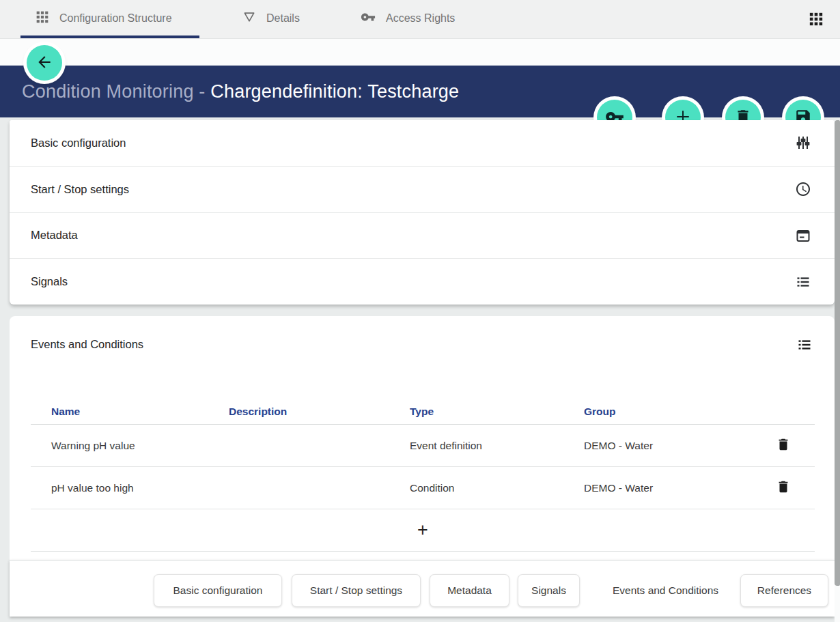 This screenshot has width=840, height=622. I want to click on sliders-icon, so click(803, 143).